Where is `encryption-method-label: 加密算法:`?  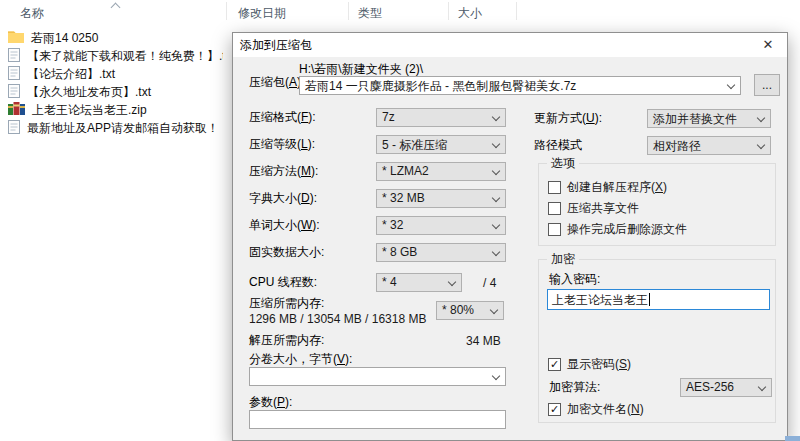 encryption-method-label: 加密算法: is located at coordinates (574, 388).